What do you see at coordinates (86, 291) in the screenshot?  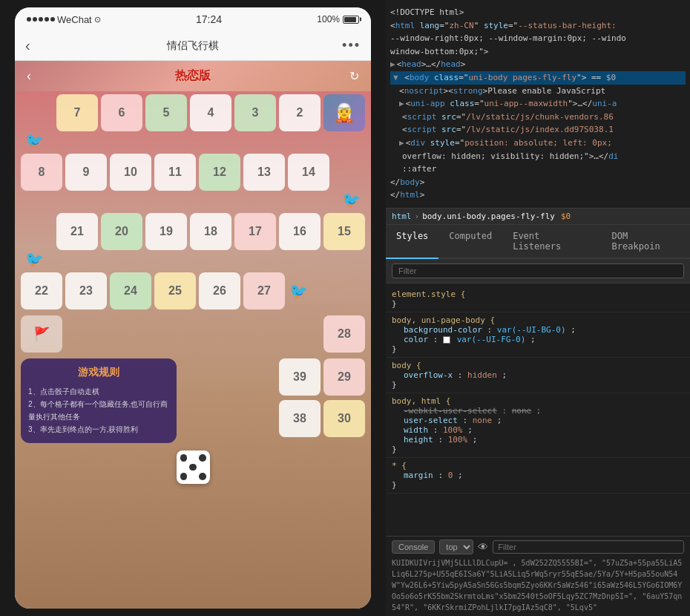 I see `board-cell-23: 23` at bounding box center [86, 291].